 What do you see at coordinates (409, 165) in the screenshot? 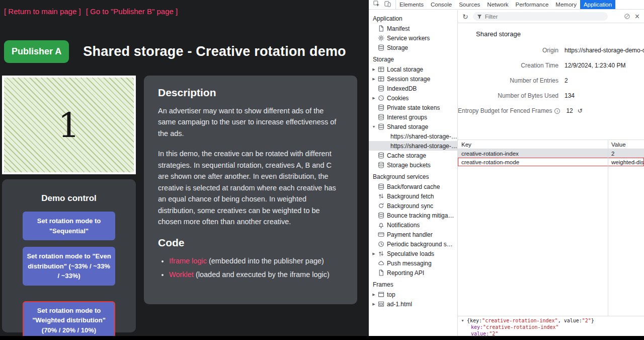
I see `sidebar-item-label: Storage buckets` at bounding box center [409, 165].